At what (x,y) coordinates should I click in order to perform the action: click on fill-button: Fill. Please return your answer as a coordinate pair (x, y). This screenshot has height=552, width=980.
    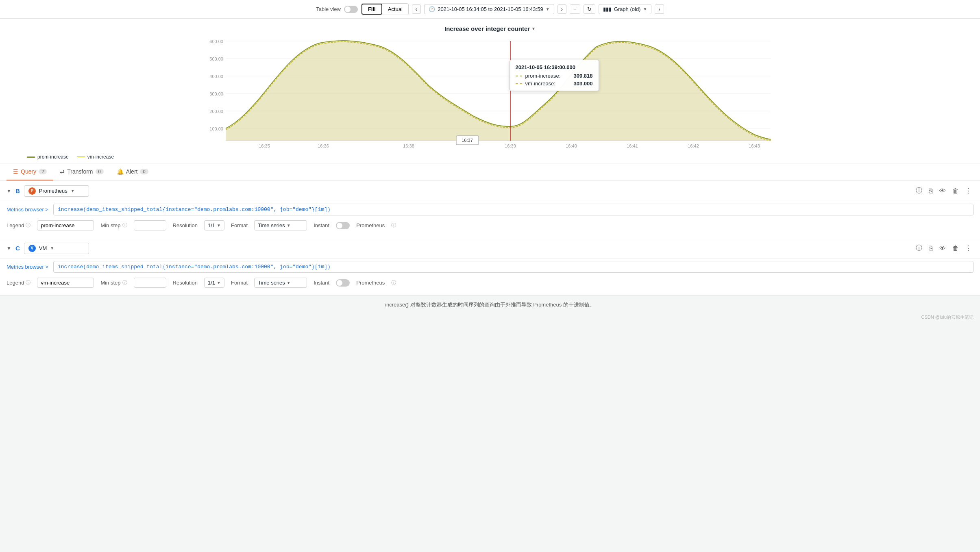
    Looking at the image, I should click on (372, 9).